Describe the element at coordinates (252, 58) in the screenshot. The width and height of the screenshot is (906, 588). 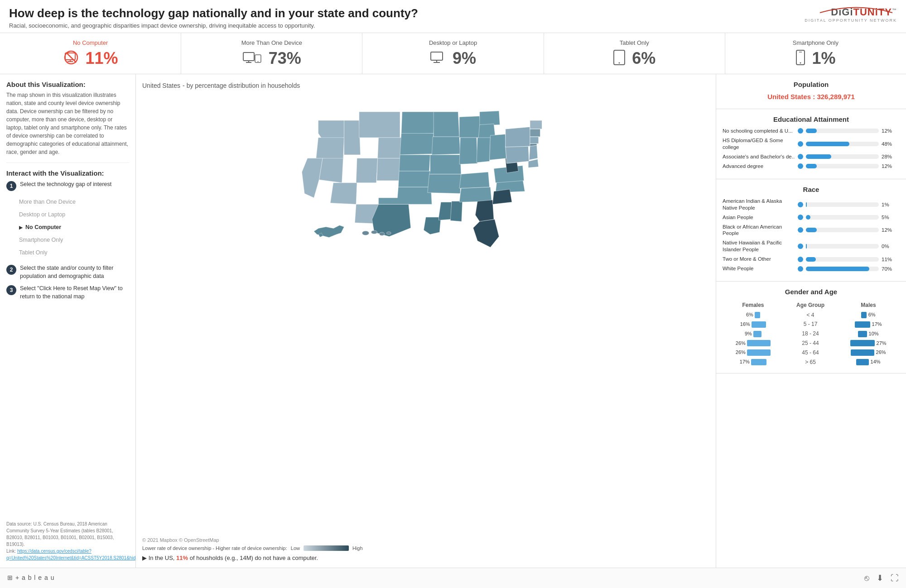
I see `multi-device-icon` at that location.